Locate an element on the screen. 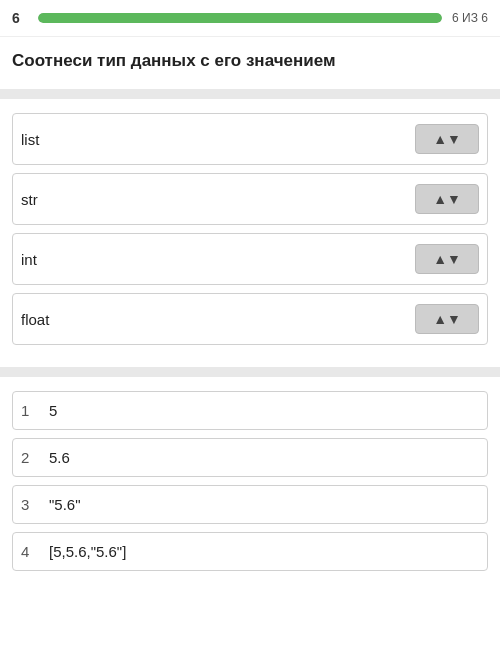 This screenshot has width=500, height=670. progress-label: 6 ИЗ 6 is located at coordinates (470, 18).